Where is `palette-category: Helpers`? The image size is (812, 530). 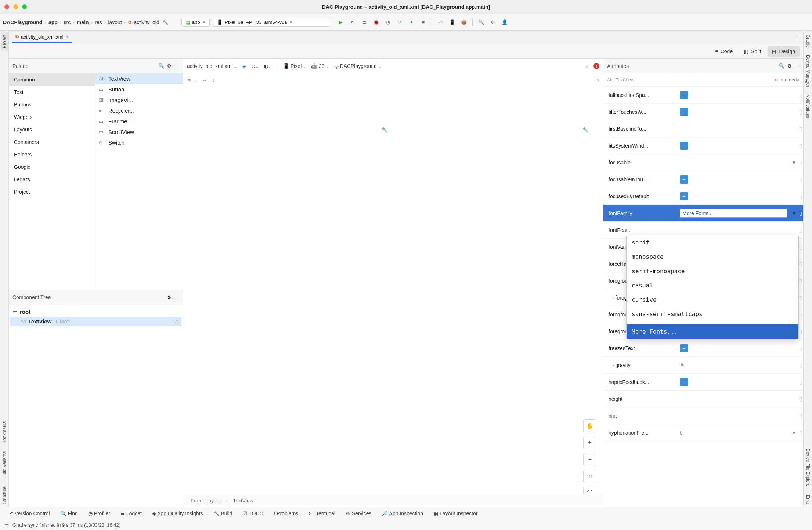
palette-category: Helpers is located at coordinates (52, 155).